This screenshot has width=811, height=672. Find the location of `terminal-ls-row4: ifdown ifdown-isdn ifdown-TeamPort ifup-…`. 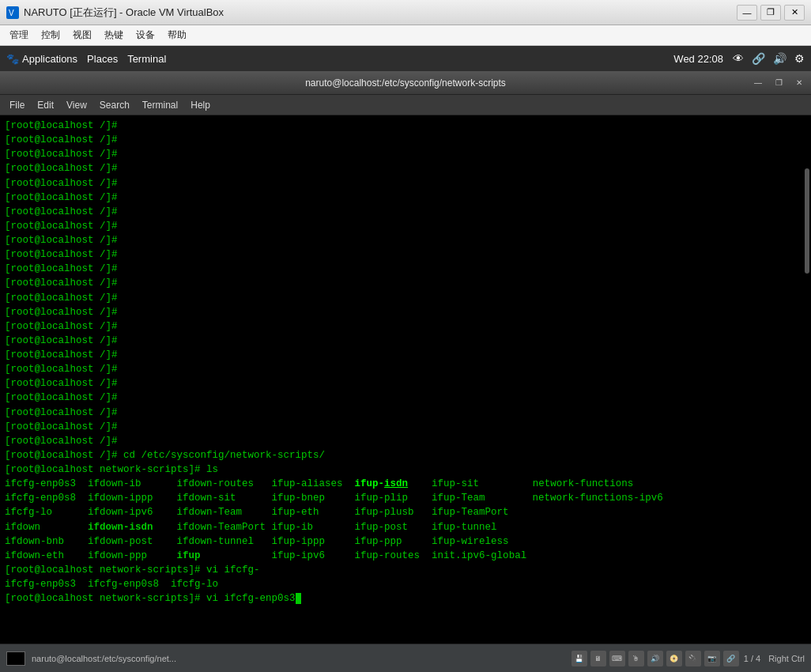

terminal-ls-row4: ifdown ifdown-isdn ifdown-TeamPort ifup-… is located at coordinates (406, 527).